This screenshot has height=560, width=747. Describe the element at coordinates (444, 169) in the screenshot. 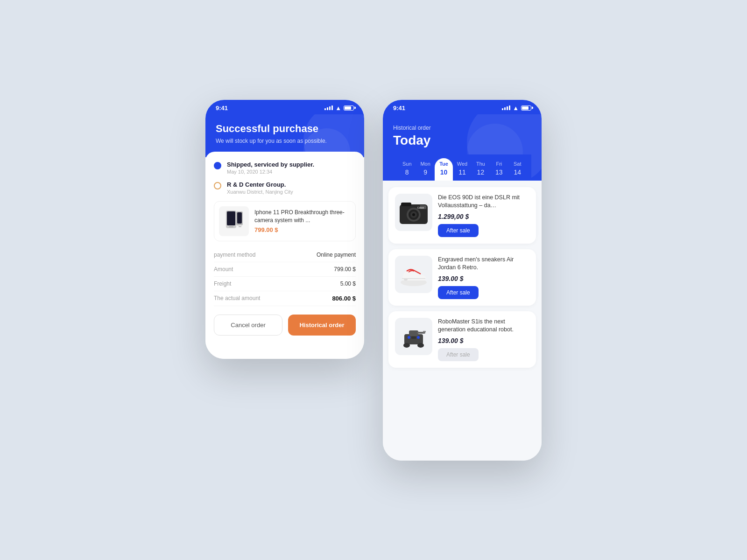

I see `cal-day-tue: Tue 10` at that location.